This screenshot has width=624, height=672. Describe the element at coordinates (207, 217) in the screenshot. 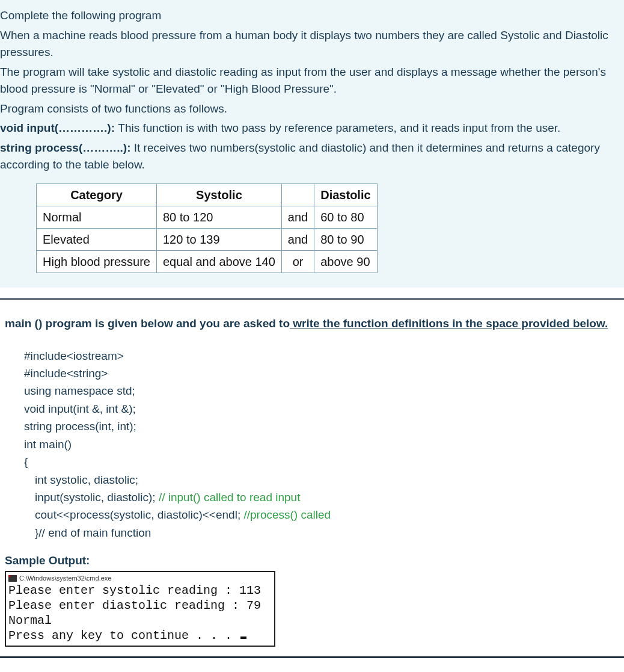

I see `table-row: Normal 80 to 120 and 60 to 80` at that location.